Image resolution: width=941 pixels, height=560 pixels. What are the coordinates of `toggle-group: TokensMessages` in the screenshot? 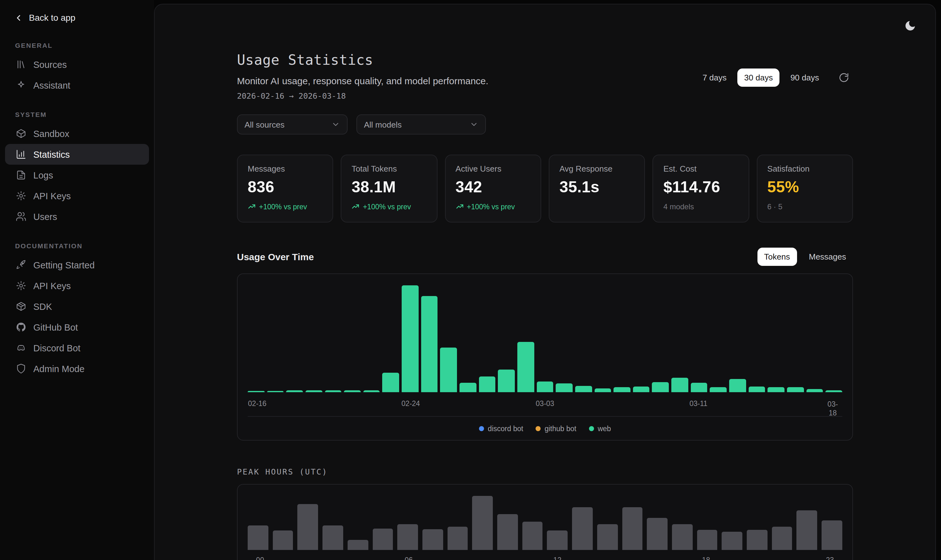 It's located at (805, 257).